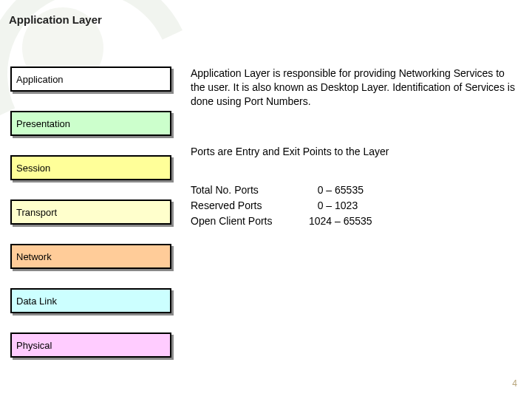  I want to click on layer-box-label: Application, so click(91, 79).